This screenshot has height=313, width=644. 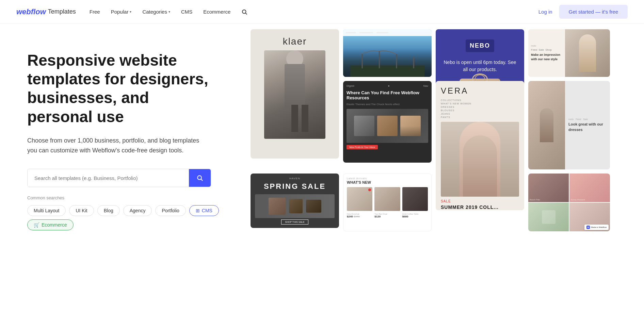 What do you see at coordinates (549, 53) in the screenshot?
I see `impression-text: molo FeedSaleShop Make an impression wit…` at bounding box center [549, 53].